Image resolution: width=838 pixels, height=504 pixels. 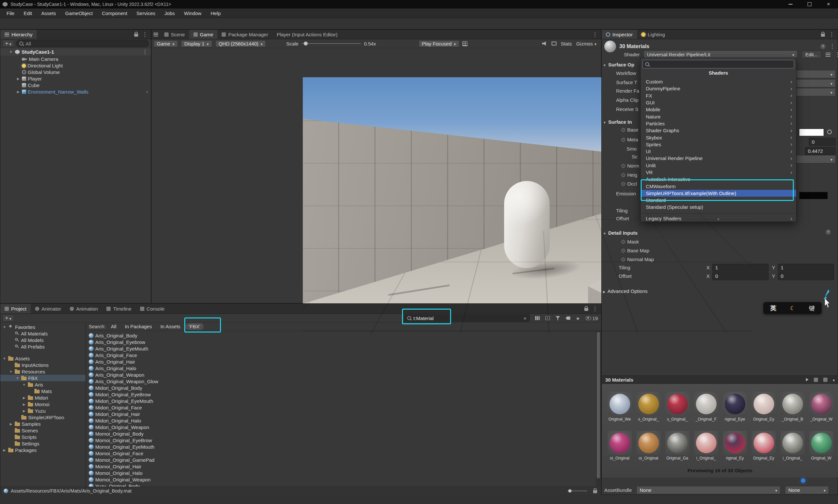 I want to click on folder-tree-row: ▼ Aris, so click(x=43, y=384).